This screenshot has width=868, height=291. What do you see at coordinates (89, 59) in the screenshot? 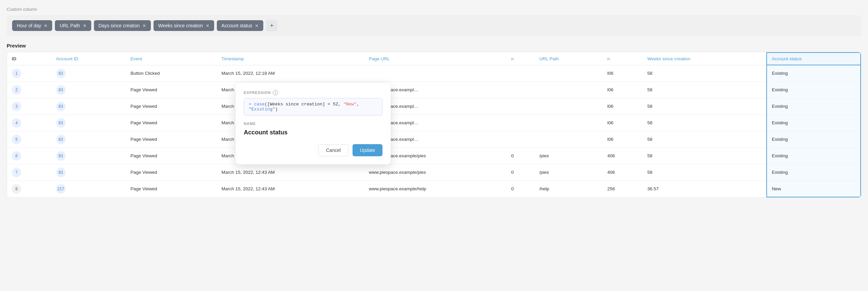
I see `col-header-account-id: Account ID` at bounding box center [89, 59].